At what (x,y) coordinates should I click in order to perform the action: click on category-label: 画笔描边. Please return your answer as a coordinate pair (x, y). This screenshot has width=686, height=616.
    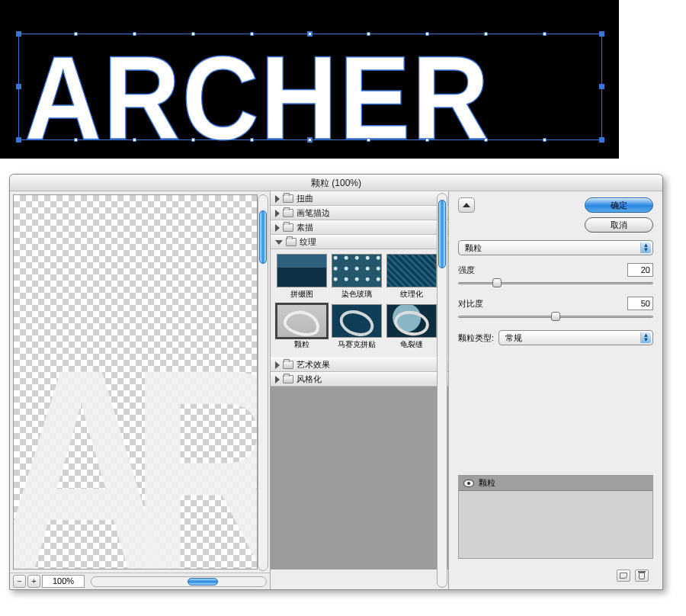
    Looking at the image, I should click on (313, 213).